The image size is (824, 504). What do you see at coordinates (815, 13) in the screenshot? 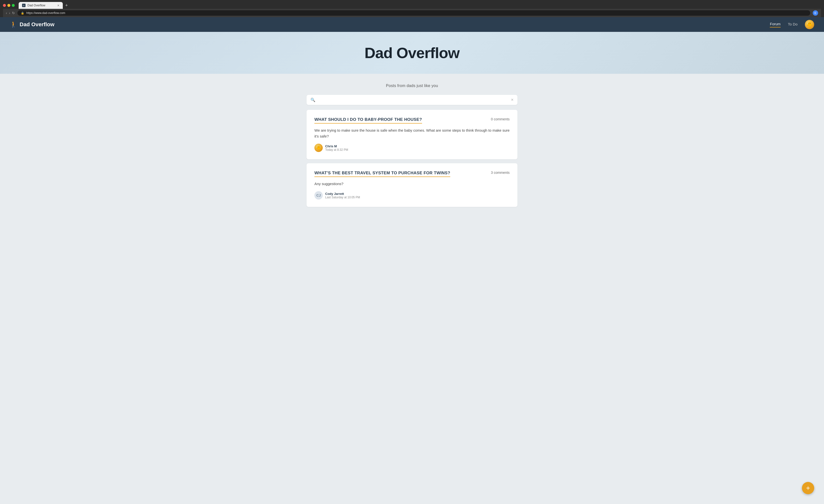
I see `browser-profile-button: C` at bounding box center [815, 13].